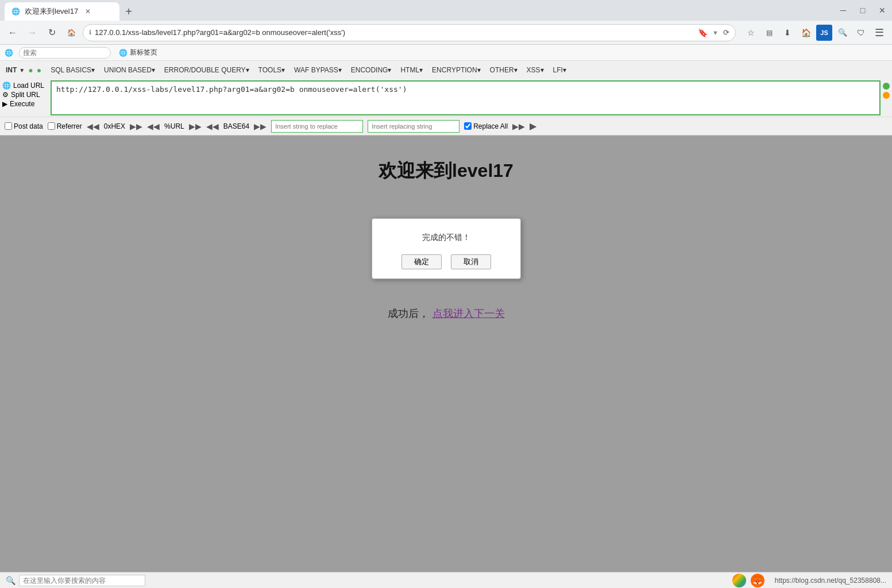 This screenshot has width=892, height=588. Describe the element at coordinates (769, 33) in the screenshot. I see `reader-icon: ▤` at that location.